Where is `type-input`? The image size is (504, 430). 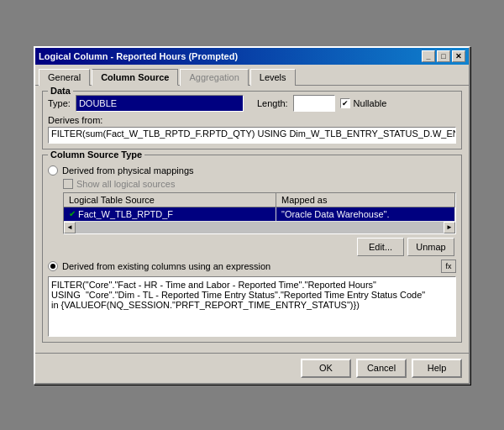
type-input is located at coordinates (160, 103).